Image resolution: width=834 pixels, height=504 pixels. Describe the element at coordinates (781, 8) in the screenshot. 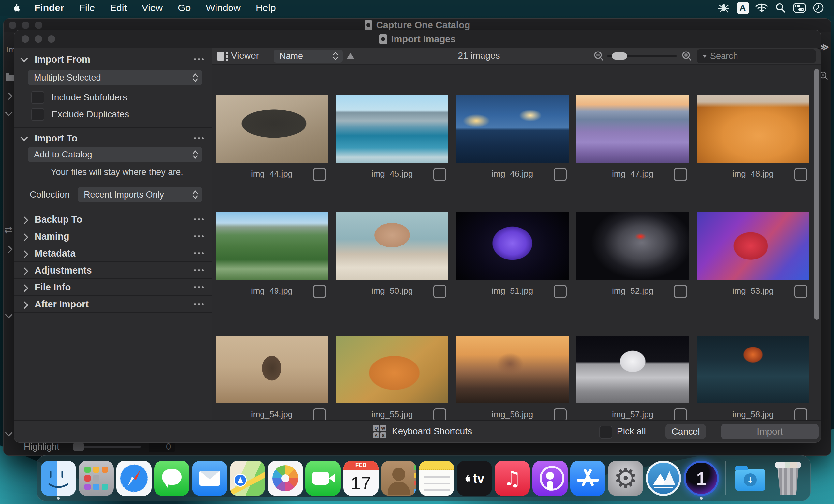

I see `spotlight-icon` at that location.